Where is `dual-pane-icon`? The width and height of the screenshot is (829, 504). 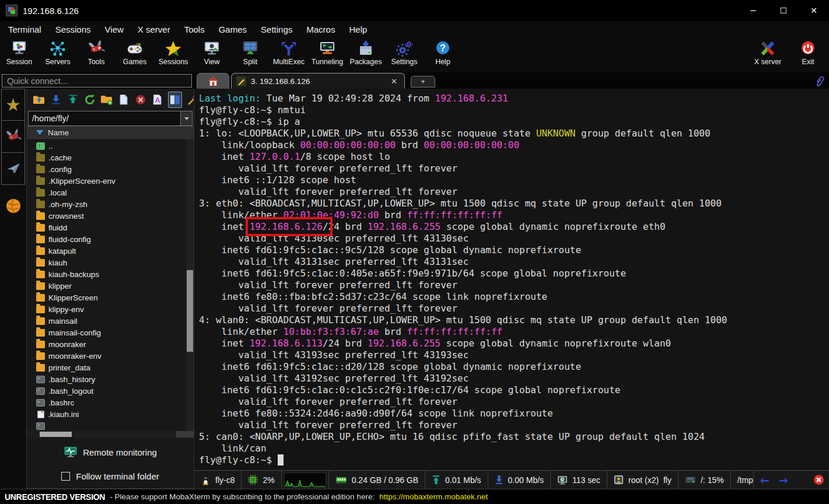
dual-pane-icon is located at coordinates (175, 100).